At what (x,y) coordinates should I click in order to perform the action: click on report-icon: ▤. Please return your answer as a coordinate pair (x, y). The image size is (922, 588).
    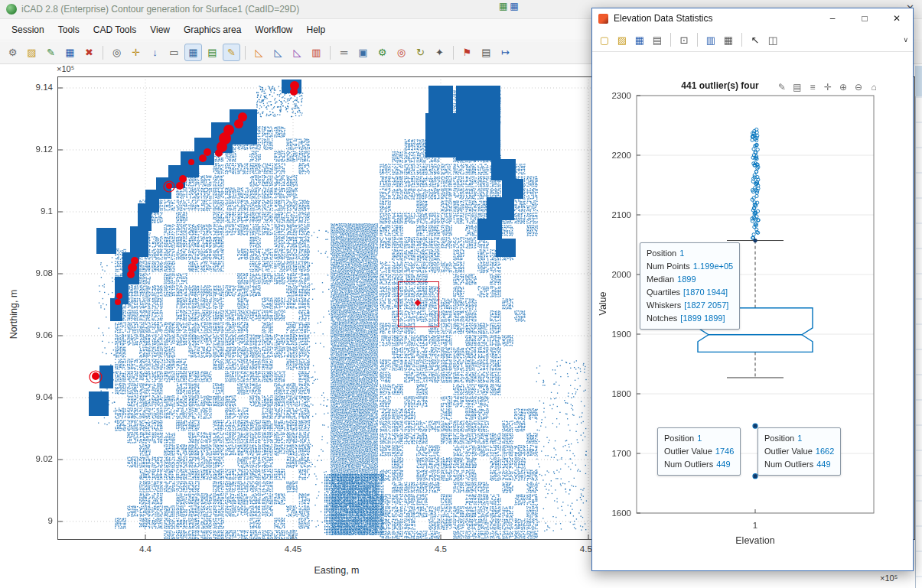
    Looking at the image, I should click on (487, 52).